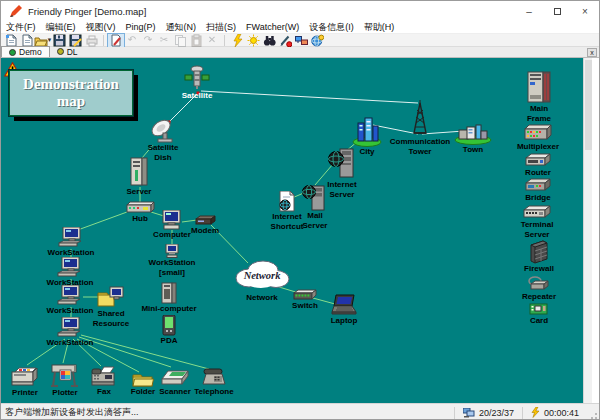  Describe the element at coordinates (101, 28) in the screenshot. I see `menu-item-2: 视图(V)` at that location.